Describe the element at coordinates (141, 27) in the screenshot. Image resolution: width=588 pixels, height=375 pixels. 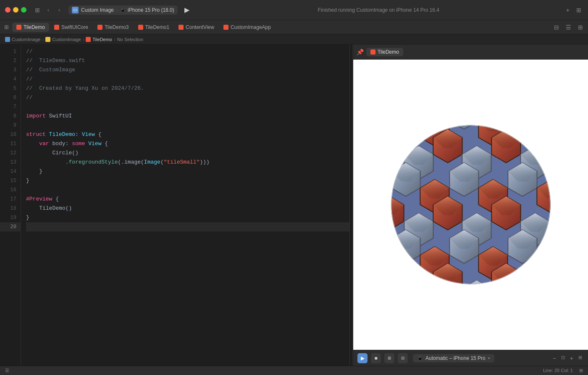
I see `tab-icon-swift4` at that location.